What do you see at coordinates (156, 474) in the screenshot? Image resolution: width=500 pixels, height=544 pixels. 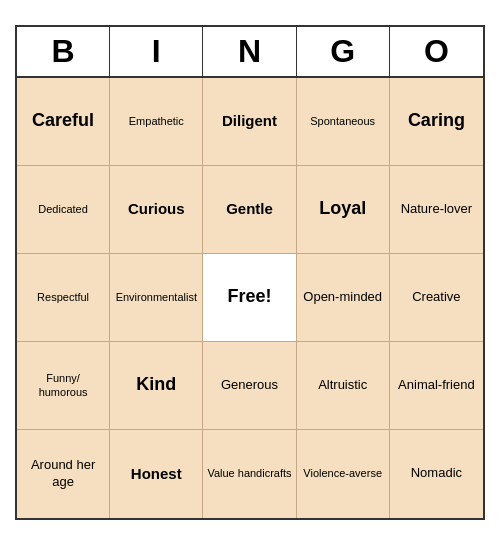 I see `bingo-cell-4-1: Honest` at bounding box center [156, 474].